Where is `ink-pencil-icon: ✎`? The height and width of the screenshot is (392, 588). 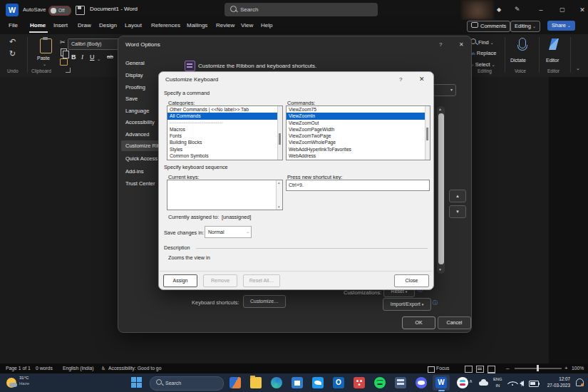 ink-pencil-icon: ✎ is located at coordinates (517, 9).